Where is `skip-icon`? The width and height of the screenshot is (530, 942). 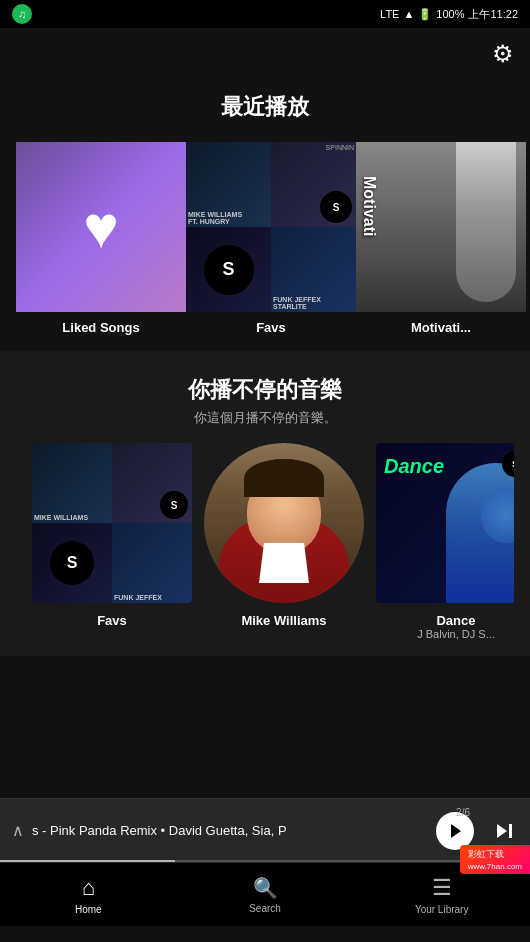
skip-icon is located at coordinates (504, 831).